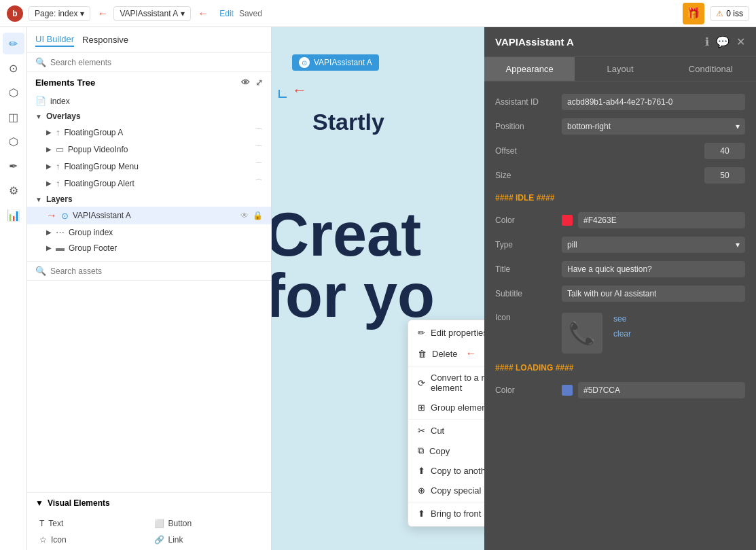 Image resolution: width=756 pixels, height=550 pixels. Describe the element at coordinates (620, 368) in the screenshot. I see `loading-section: #### LOADING ####` at that location.